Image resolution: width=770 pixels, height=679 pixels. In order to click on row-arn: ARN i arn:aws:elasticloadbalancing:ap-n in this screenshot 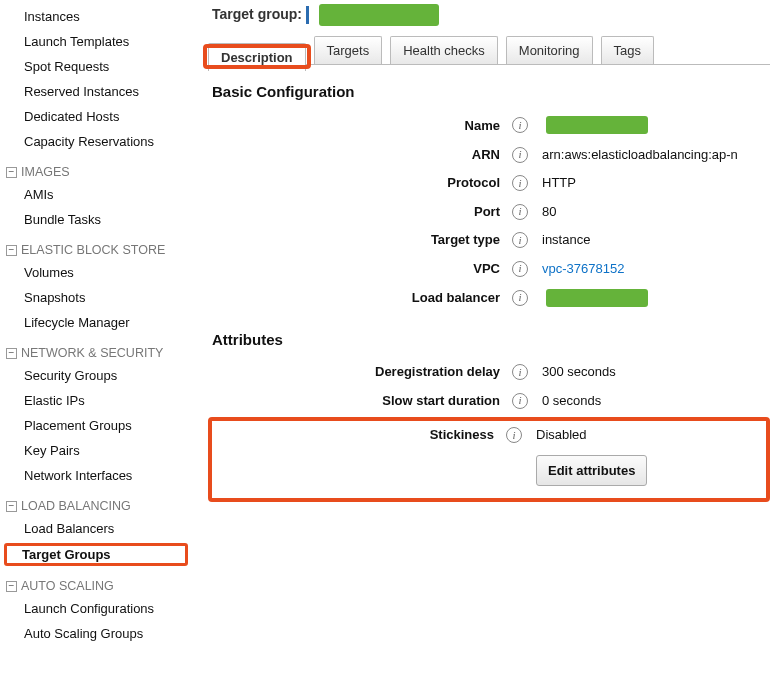, I will do `click(489, 154)`.